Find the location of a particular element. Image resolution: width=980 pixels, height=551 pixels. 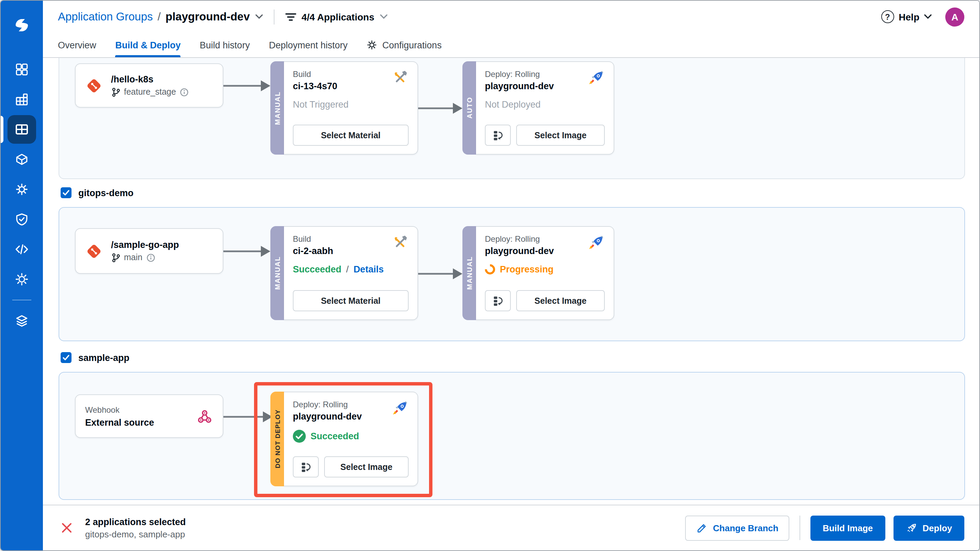

code-icon is located at coordinates (22, 249).